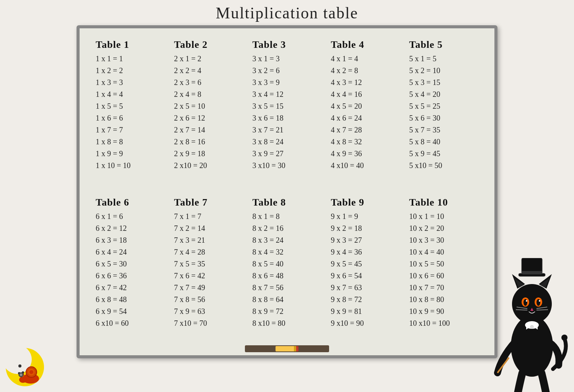 This screenshot has height=392, width=574. Describe the element at coordinates (365, 105) in the screenshot. I see `table-section-4: Table 44 x 1 = 44 x 2 = 84 x 3 = 124 x 4…` at that location.